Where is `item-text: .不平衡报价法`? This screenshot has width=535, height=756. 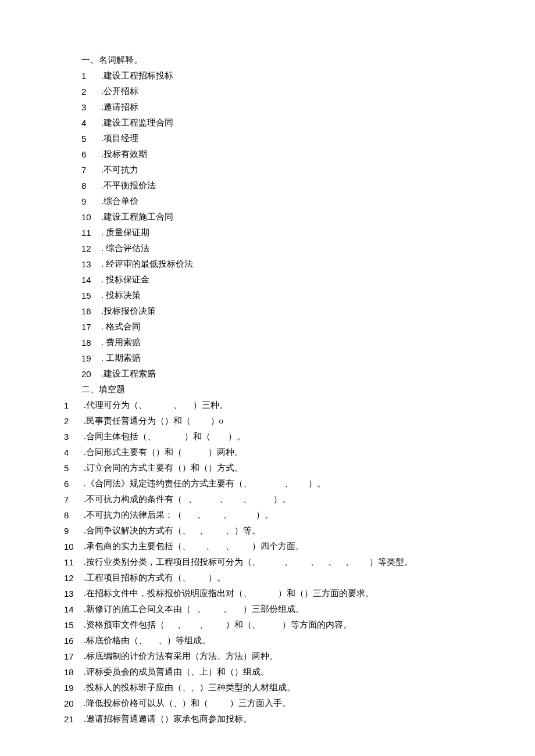 item-text: .不平衡报价法 is located at coordinates (129, 186).